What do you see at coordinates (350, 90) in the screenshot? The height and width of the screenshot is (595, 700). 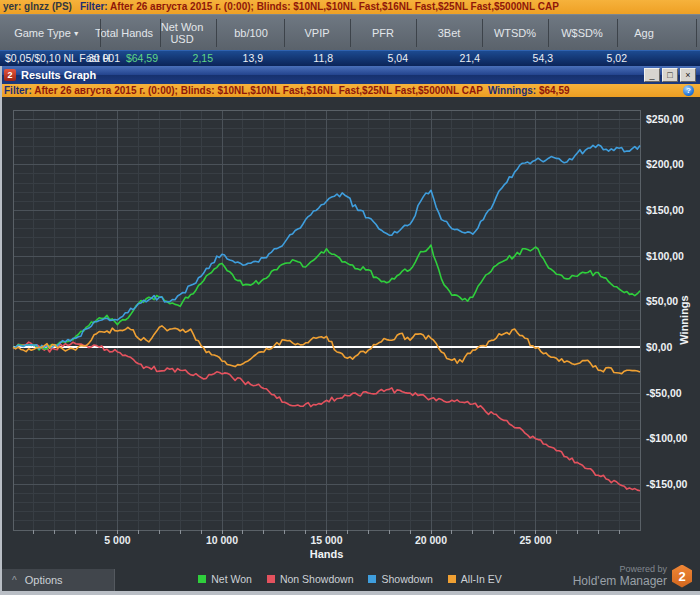 I see `graph-filter-bar: Filter: After 26 августа 2015 г. (0:00);…` at bounding box center [350, 90].